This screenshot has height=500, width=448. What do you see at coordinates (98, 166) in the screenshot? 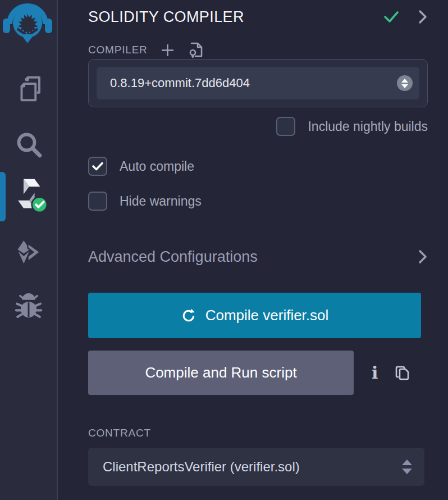
I see `auto-compile-checkbox` at bounding box center [98, 166].